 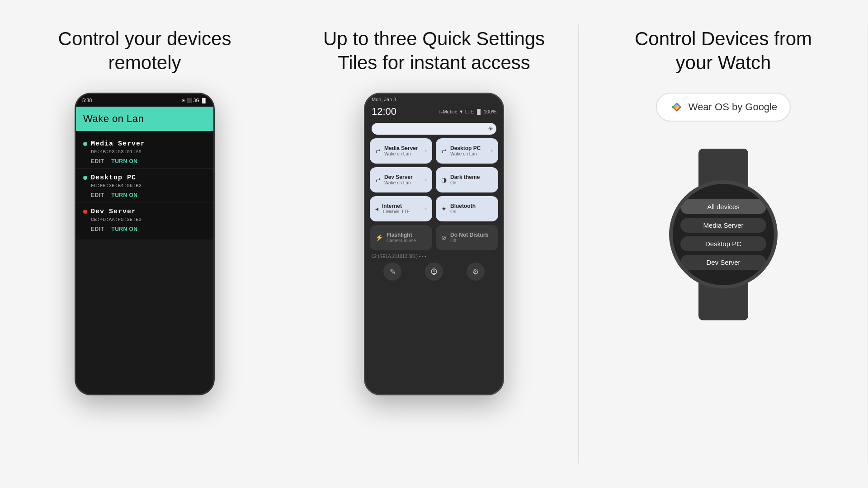 What do you see at coordinates (723, 207) in the screenshot?
I see `watch-item: All devices` at bounding box center [723, 207].